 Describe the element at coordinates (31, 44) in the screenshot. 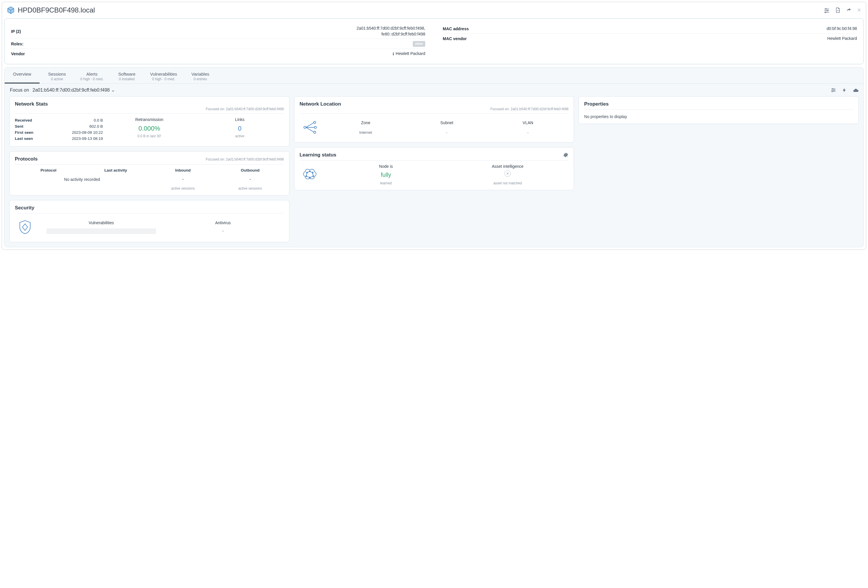

I see `roles-label: Roles:` at that location.